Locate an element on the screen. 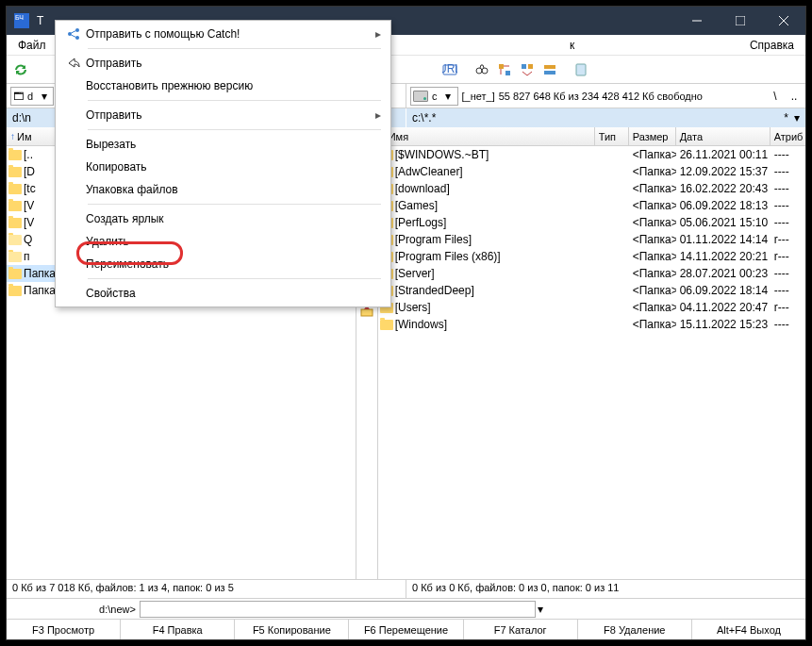 The width and height of the screenshot is (812, 646). ctx-cut: Вырезать is located at coordinates (223, 144).